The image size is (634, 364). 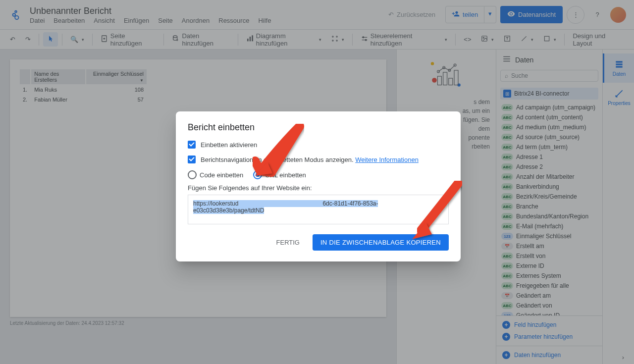 I want to click on show-nav-checkbox, so click(x=192, y=159).